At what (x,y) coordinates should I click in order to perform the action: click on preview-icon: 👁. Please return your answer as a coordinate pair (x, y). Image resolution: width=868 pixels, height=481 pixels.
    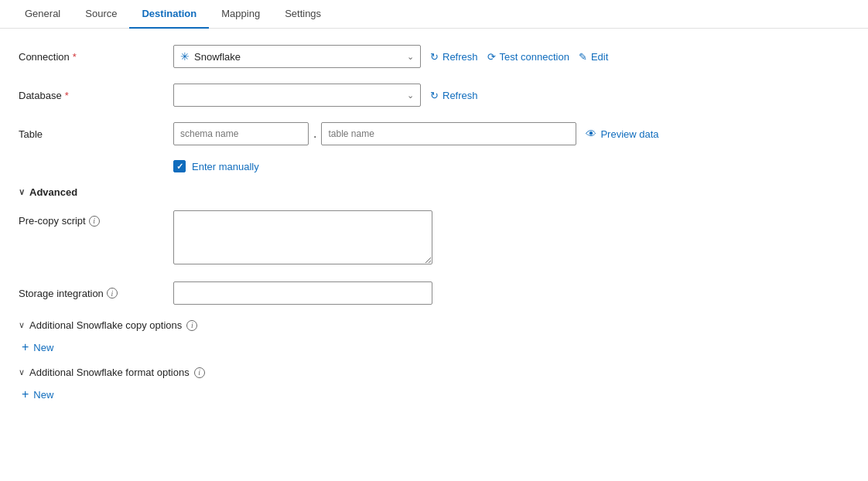
    Looking at the image, I should click on (591, 134).